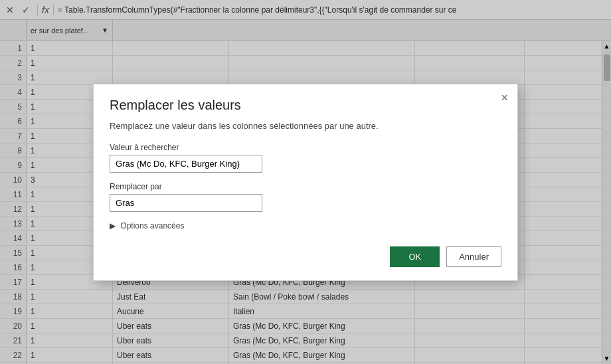  What do you see at coordinates (414, 256) in the screenshot?
I see `ok-button: OK` at bounding box center [414, 256].